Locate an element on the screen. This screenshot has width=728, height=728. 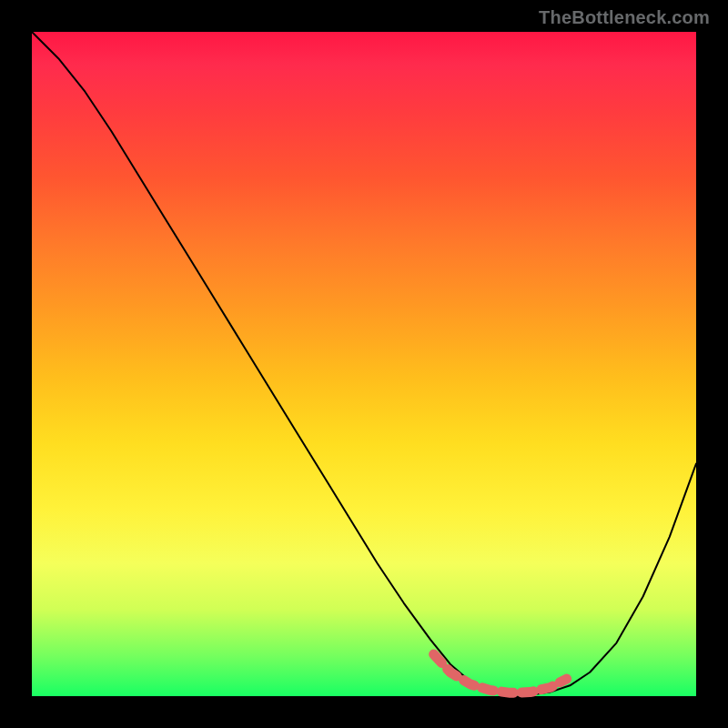
series-beads-red is located at coordinates (500, 673).